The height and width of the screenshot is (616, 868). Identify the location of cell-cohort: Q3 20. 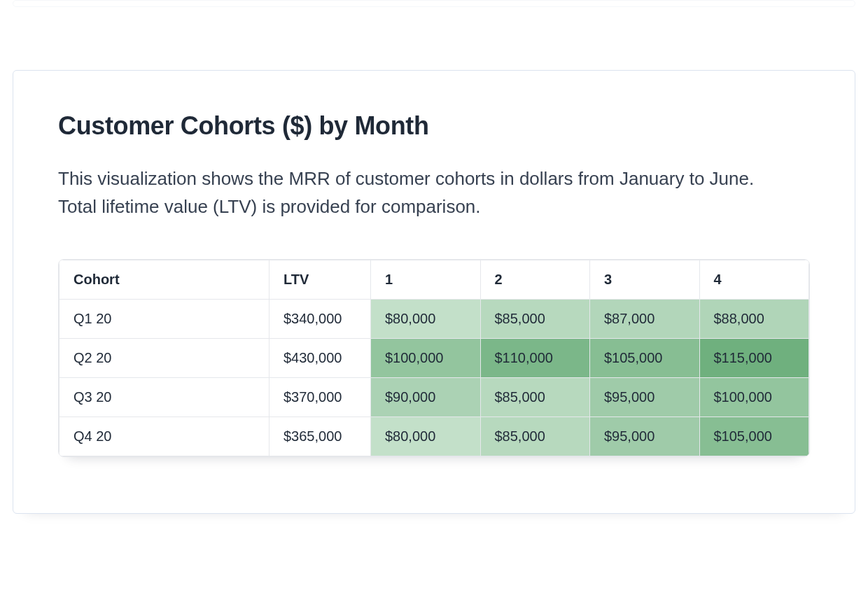
(164, 397).